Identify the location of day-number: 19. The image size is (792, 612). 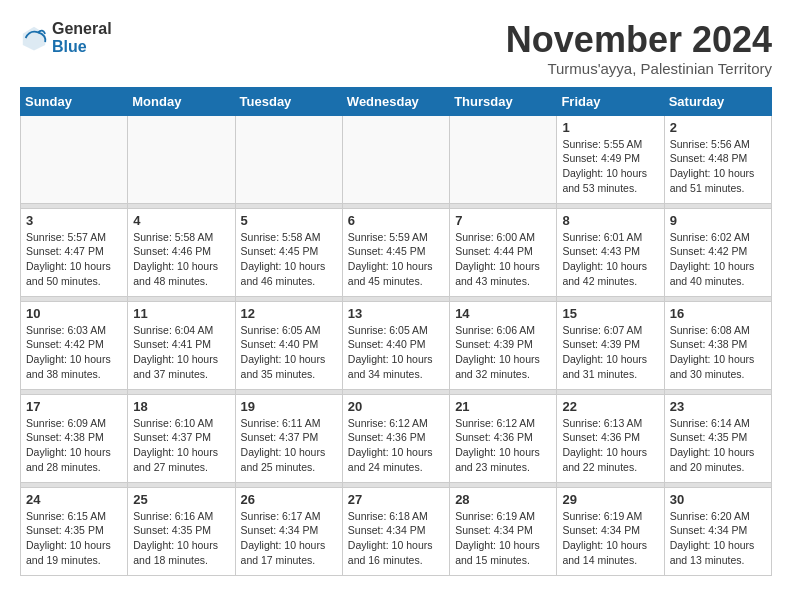
(289, 406).